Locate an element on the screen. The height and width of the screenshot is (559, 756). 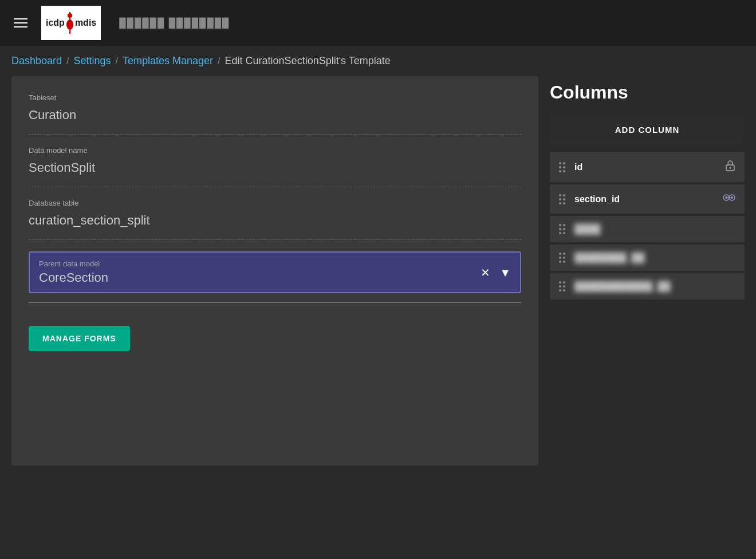
manage-forms-button: MANAGE FORMS is located at coordinates (79, 338).